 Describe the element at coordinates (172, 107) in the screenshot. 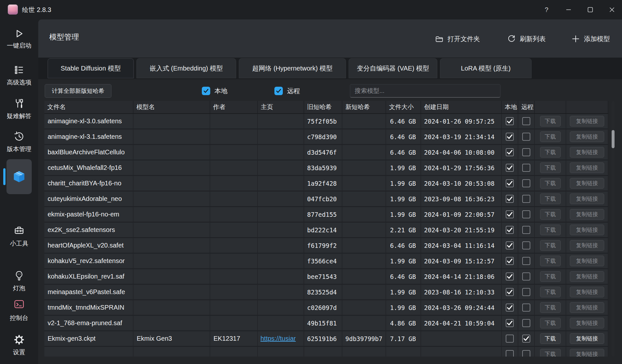

I see `column-header-1: 模型名` at that location.